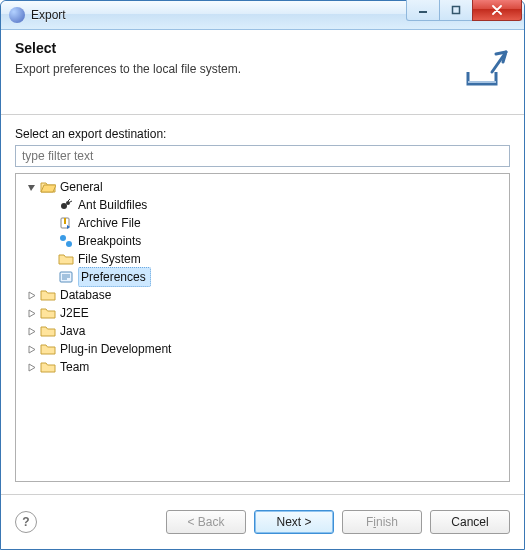 The width and height of the screenshot is (525, 550). What do you see at coordinates (266, 349) in the screenshot?
I see `tree-node-plugin: Plug-in Development` at bounding box center [266, 349].